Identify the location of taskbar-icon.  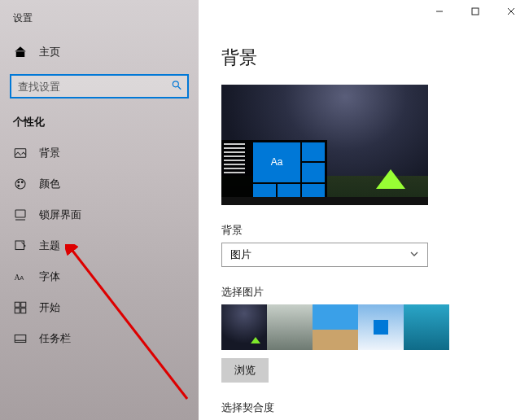
(20, 339).